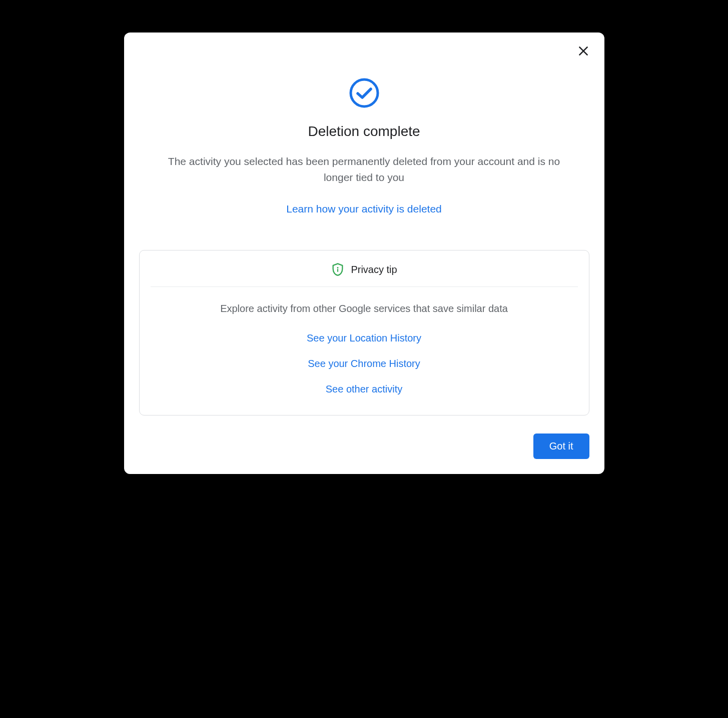 Image resolution: width=728 pixels, height=718 pixels. I want to click on chrome-history-link: See your Chrome History, so click(364, 364).